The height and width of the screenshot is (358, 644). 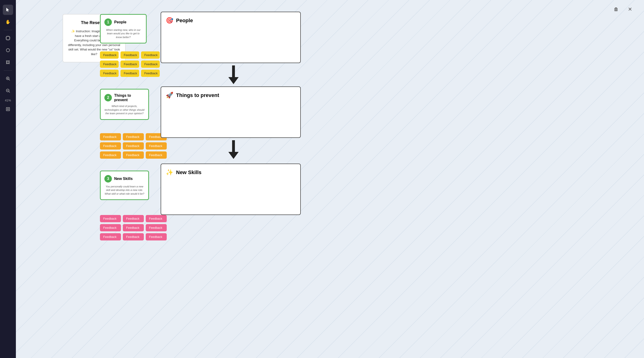 I want to click on result-panel-3-icon: ✨, so click(x=170, y=172).